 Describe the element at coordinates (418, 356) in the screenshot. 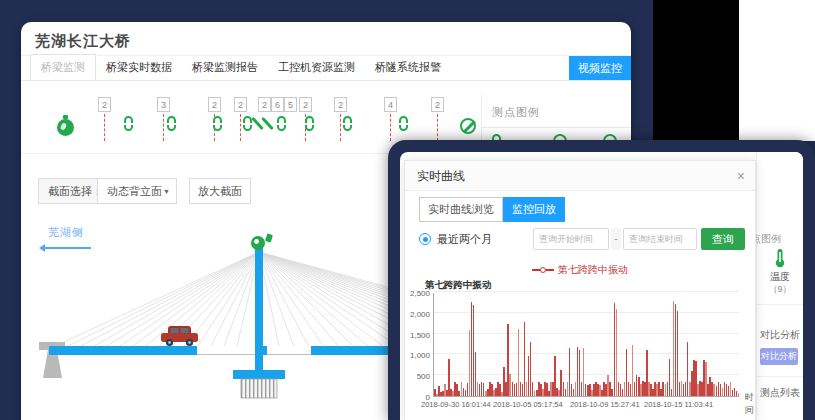

I see `y-tick-label: 1,000` at that location.